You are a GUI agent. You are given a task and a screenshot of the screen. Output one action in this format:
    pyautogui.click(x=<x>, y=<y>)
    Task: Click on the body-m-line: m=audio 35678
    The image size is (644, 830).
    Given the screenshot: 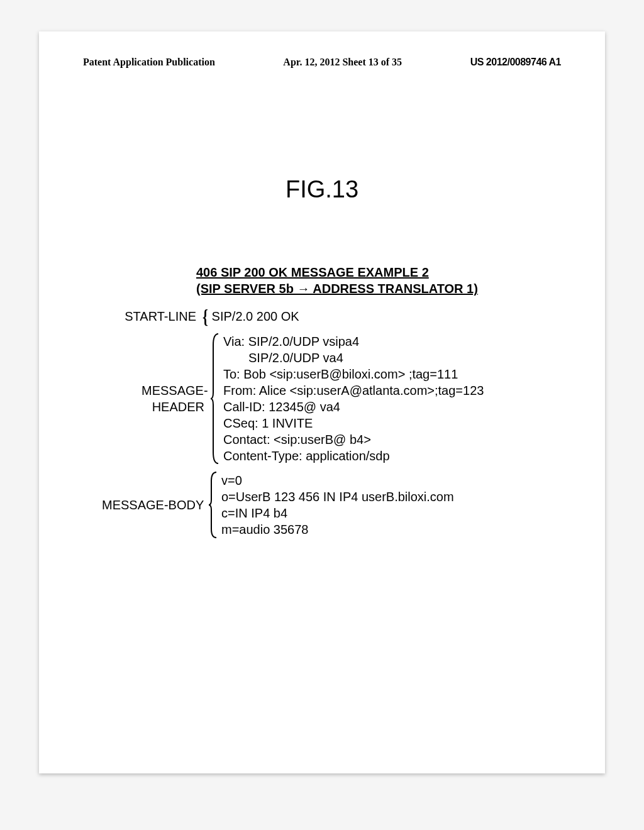 What is the action you would take?
    pyautogui.click(x=338, y=529)
    